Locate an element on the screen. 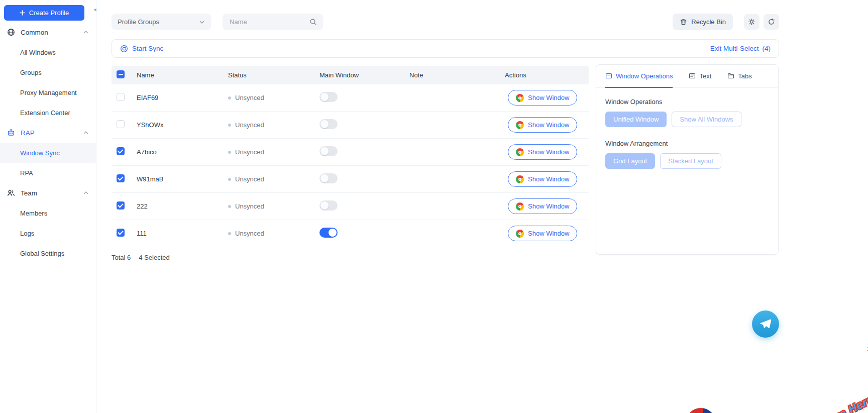 The width and height of the screenshot is (868, 413). text-icon is located at coordinates (692, 76).